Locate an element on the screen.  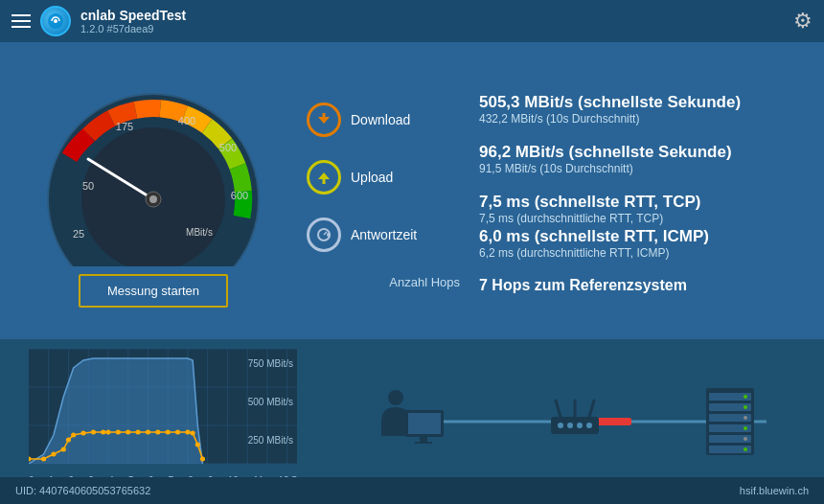
speedometer: 25 50 175 400 500 600 MBit/s is located at coordinates (153, 171).